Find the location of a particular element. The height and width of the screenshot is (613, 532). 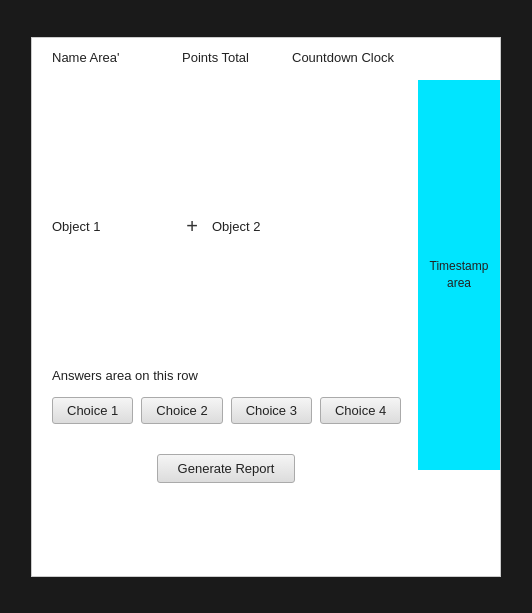

cyan-panel: Timestamparea is located at coordinates (459, 275).